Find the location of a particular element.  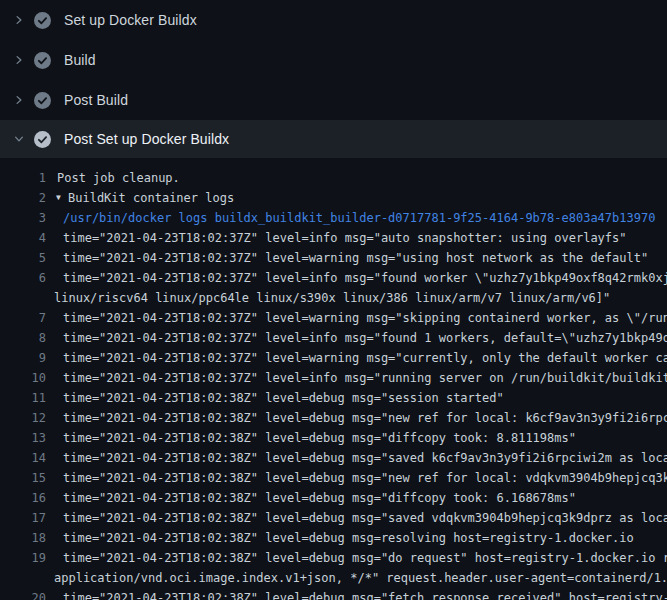

log-line: 17 time="2021-04-23T18:02:38Z" level=deb… is located at coordinates (334, 518).